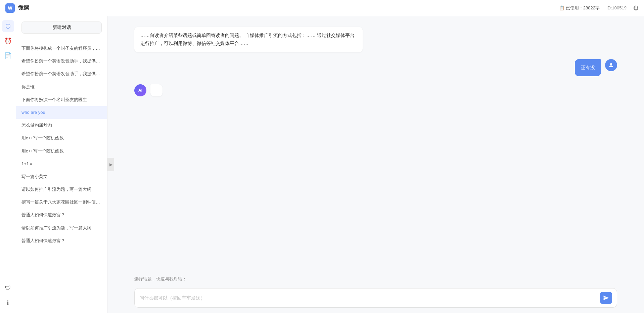 This screenshot has height=313, width=644. Describe the element at coordinates (17, 8) in the screenshot. I see `topbar-left: W 微撰` at that location.